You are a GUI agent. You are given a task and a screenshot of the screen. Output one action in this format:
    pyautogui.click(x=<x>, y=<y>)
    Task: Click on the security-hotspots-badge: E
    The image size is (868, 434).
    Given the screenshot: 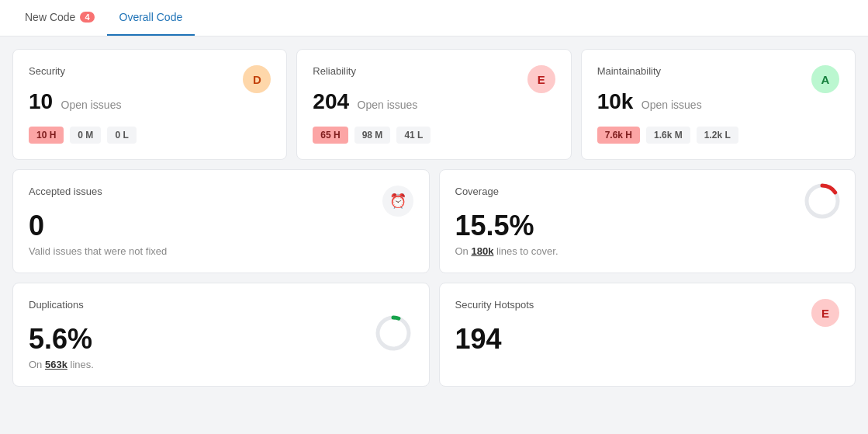 What is the action you would take?
    pyautogui.click(x=825, y=313)
    